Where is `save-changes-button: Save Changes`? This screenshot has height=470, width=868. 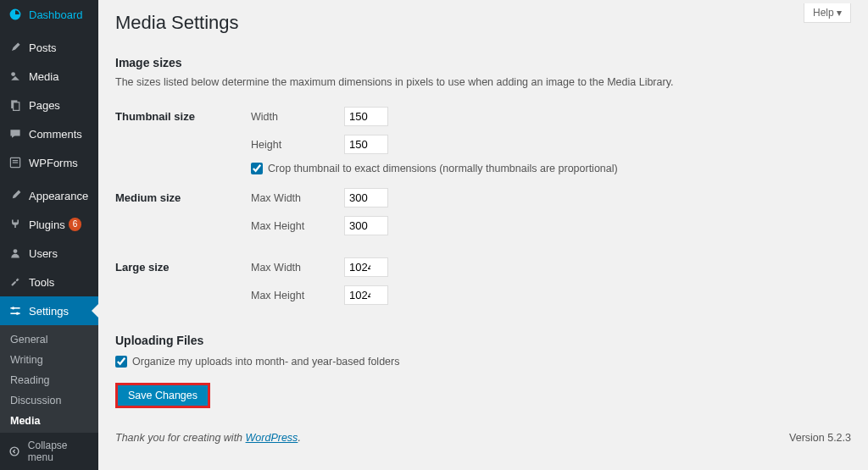
save-changes-button: Save Changes is located at coordinates (163, 395).